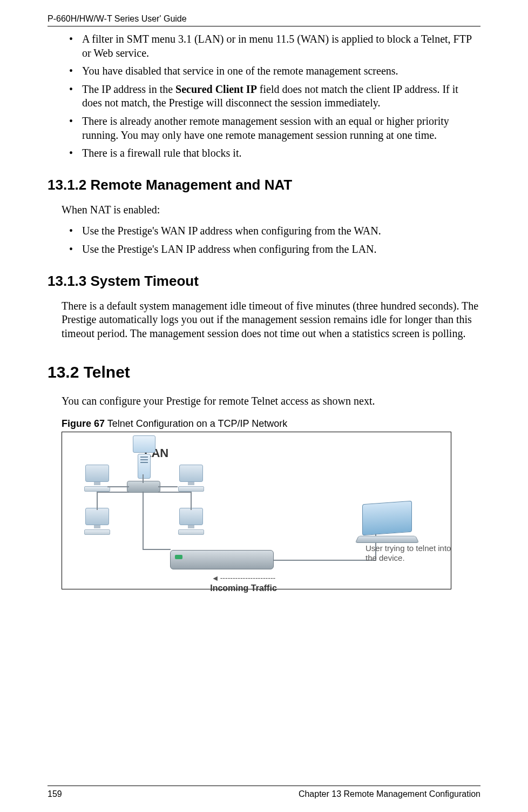 The image size is (528, 812). Describe the element at coordinates (256, 511) in the screenshot. I see `figure-diagram: LAN` at that location.